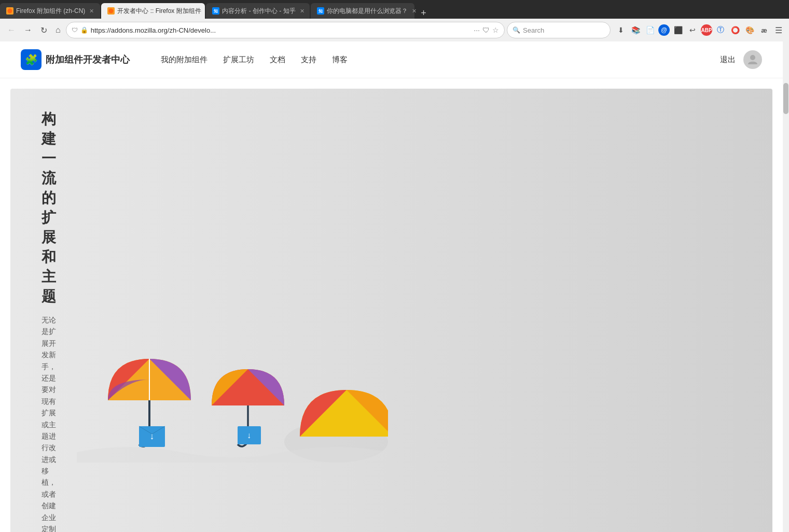 The height and width of the screenshot is (532, 789). What do you see at coordinates (44, 30) in the screenshot?
I see `refresh-button: ↻` at bounding box center [44, 30].